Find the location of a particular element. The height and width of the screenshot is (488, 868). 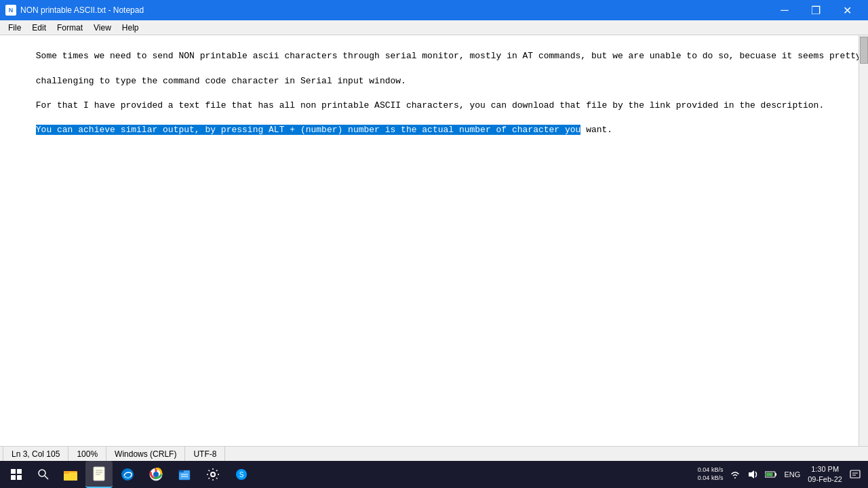

title-bar: N NON printable ASCII.txt - Notepad ─ ❐ … is located at coordinates (434, 10).